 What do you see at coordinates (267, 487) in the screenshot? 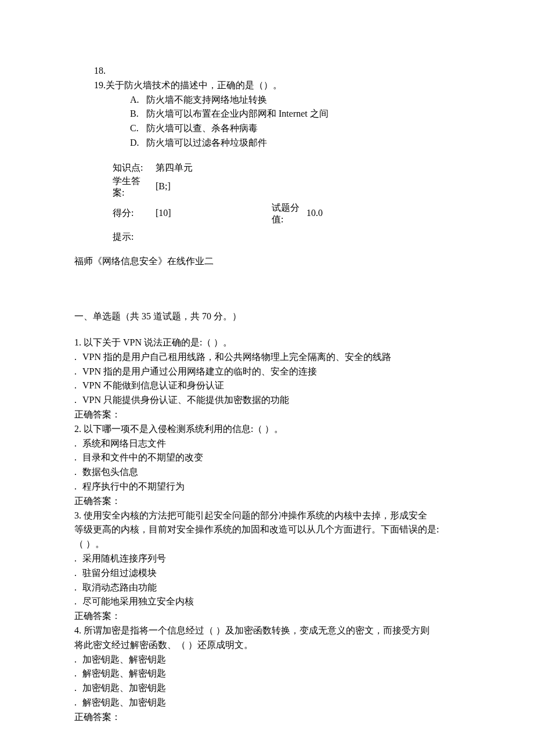
I see `question-2-option-d: .程序执行中的不期望行为` at bounding box center [267, 487].